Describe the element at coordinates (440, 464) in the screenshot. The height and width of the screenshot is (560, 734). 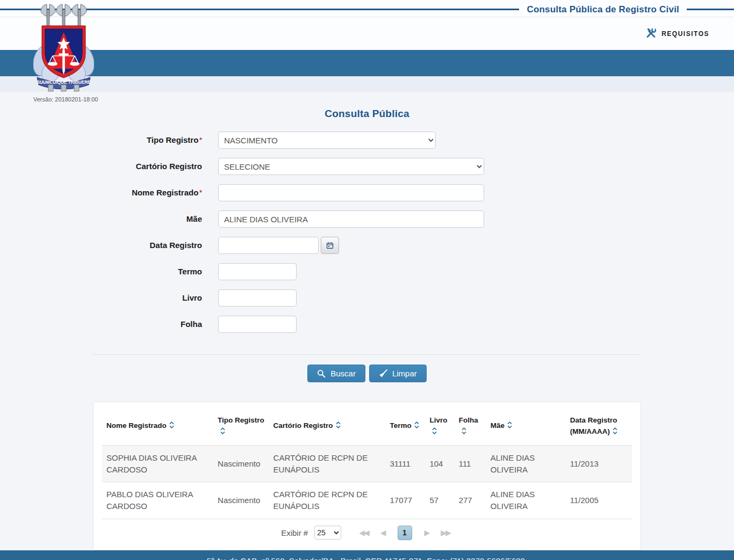
I see `cell-livro: 104` at that location.